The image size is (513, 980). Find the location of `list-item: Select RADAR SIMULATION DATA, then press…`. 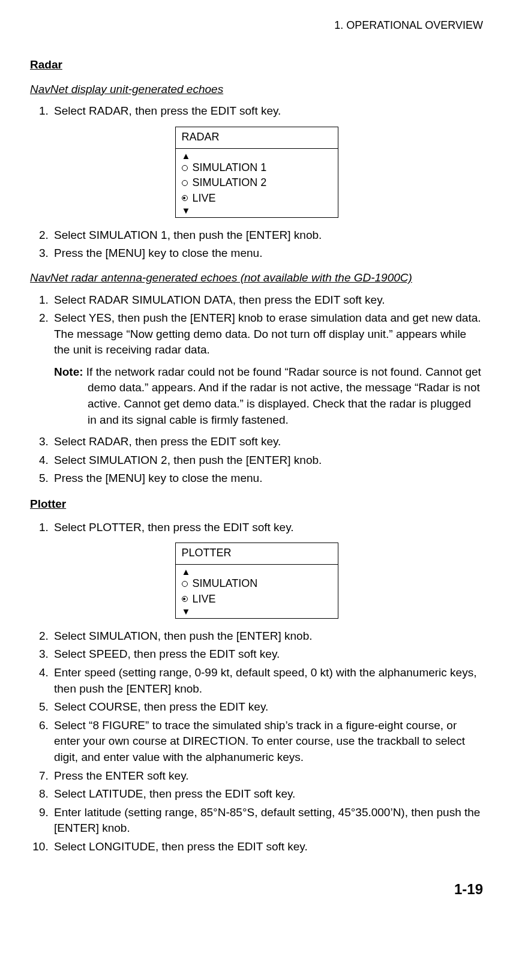

list-item: Select RADAR SIMULATION DATA, then press… is located at coordinates (268, 300).